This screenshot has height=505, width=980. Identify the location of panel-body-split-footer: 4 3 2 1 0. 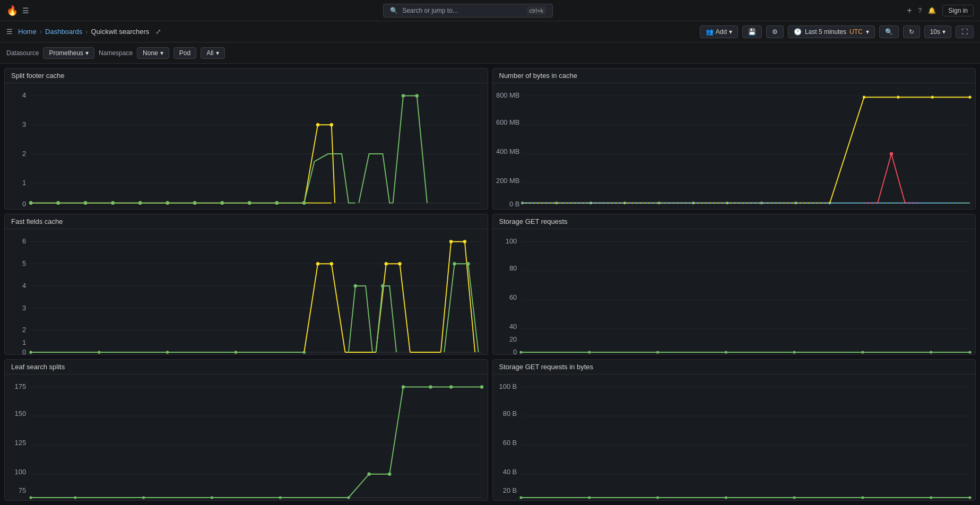
(246, 146).